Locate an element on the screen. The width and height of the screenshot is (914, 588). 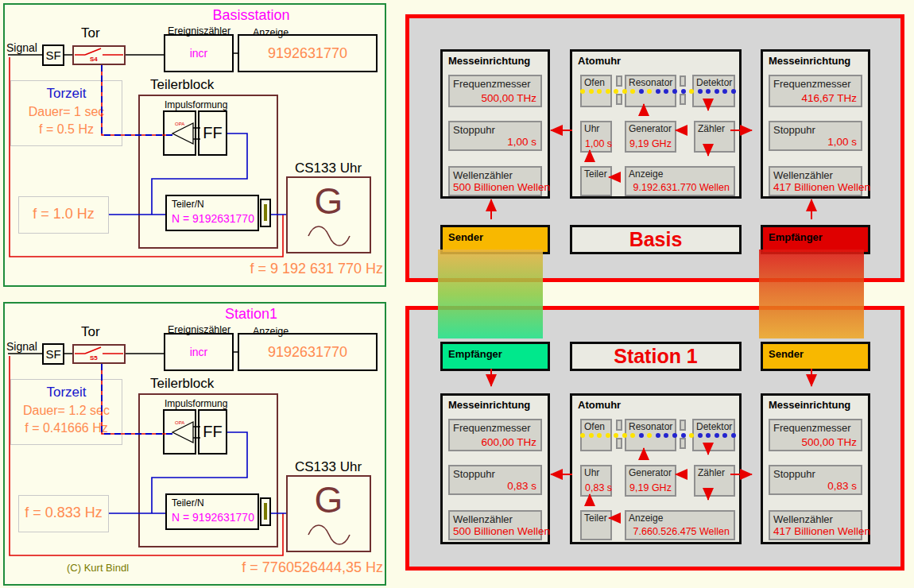
empfaenger-box: Empfänger is located at coordinates (495, 356).